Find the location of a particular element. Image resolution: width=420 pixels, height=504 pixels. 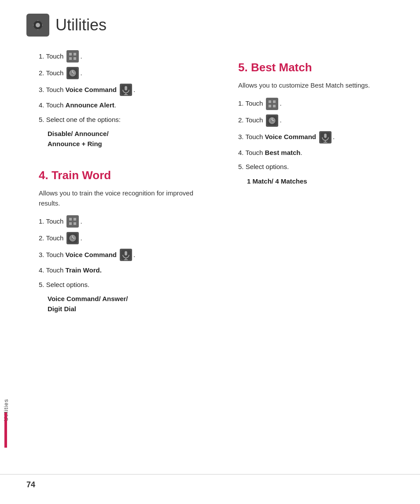

section-divider is located at coordinates (121, 158).